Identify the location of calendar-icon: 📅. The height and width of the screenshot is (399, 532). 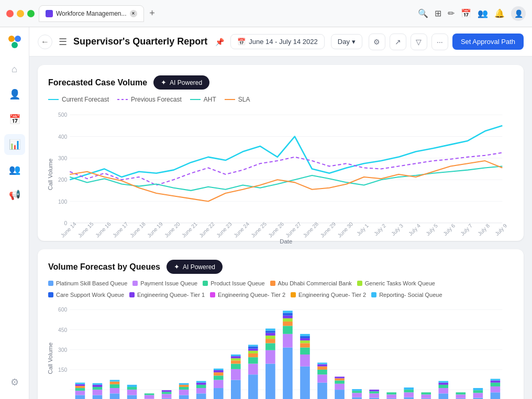
(466, 14).